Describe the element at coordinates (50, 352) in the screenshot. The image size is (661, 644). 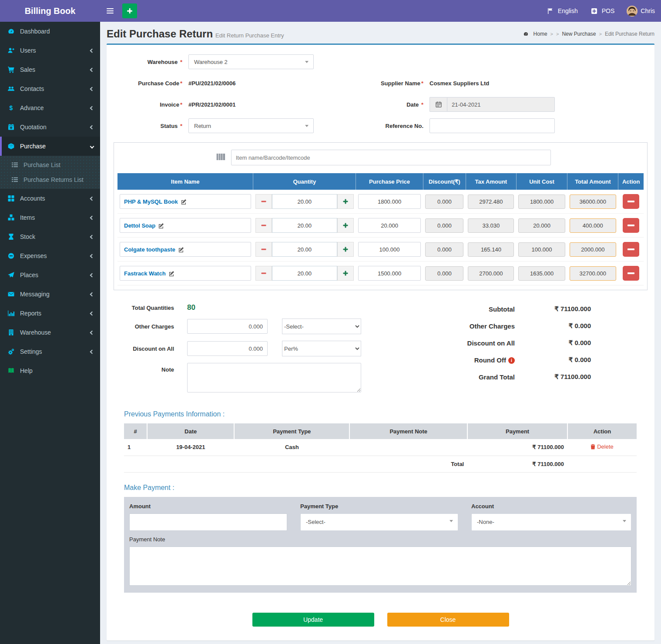
I see `sidebar-item-settings: Settings` at that location.